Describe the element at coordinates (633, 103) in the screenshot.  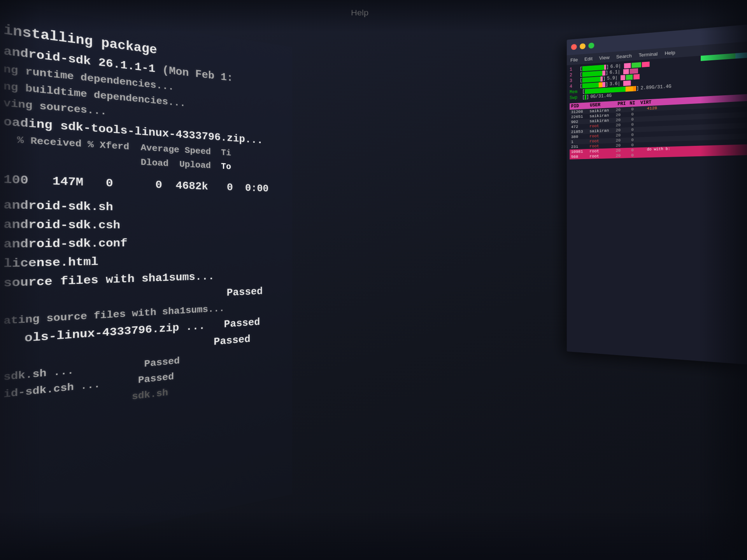
I see `header-ni: NI` at that location.